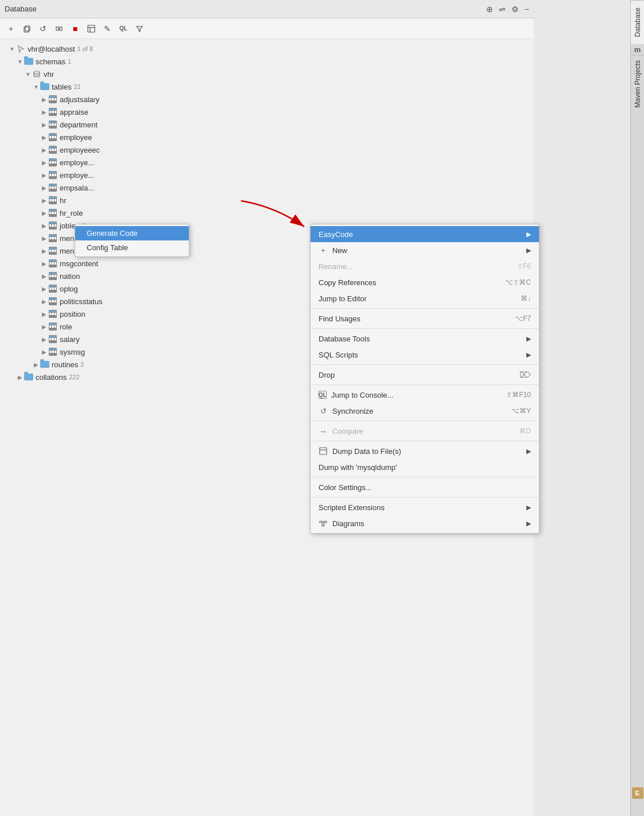 This screenshot has width=644, height=816. Describe the element at coordinates (132, 233) in the screenshot. I see `generate-code-item: Generate Code` at that location.